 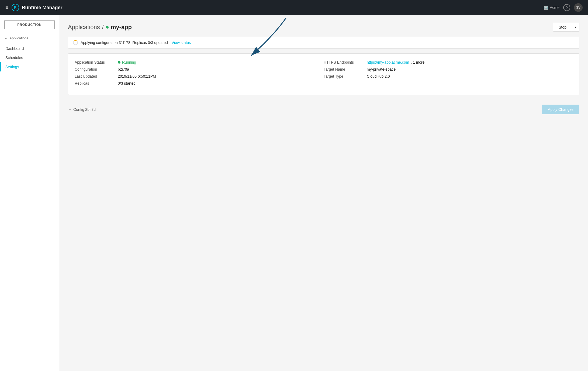 I want to click on running-dot, so click(x=119, y=62).